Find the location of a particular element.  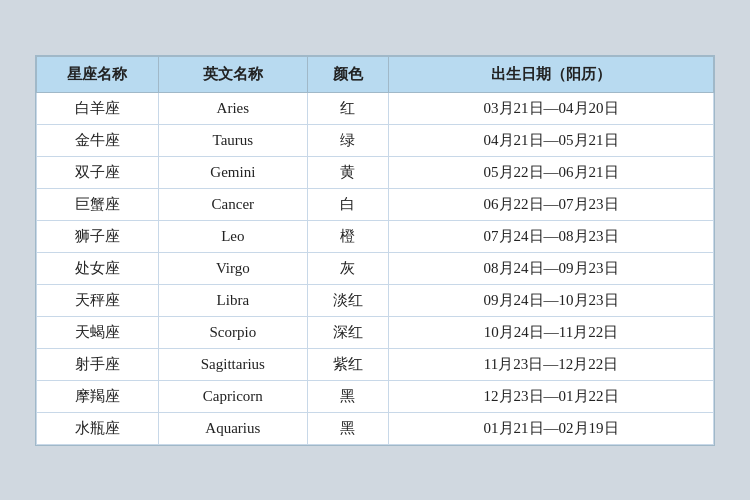

cell-zh: 金牛座 is located at coordinates (98, 140).